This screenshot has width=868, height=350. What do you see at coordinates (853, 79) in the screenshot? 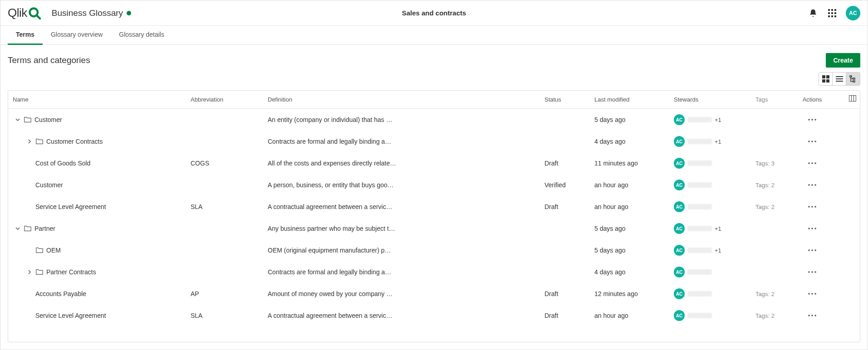
I see `view-tree-button` at bounding box center [853, 79].